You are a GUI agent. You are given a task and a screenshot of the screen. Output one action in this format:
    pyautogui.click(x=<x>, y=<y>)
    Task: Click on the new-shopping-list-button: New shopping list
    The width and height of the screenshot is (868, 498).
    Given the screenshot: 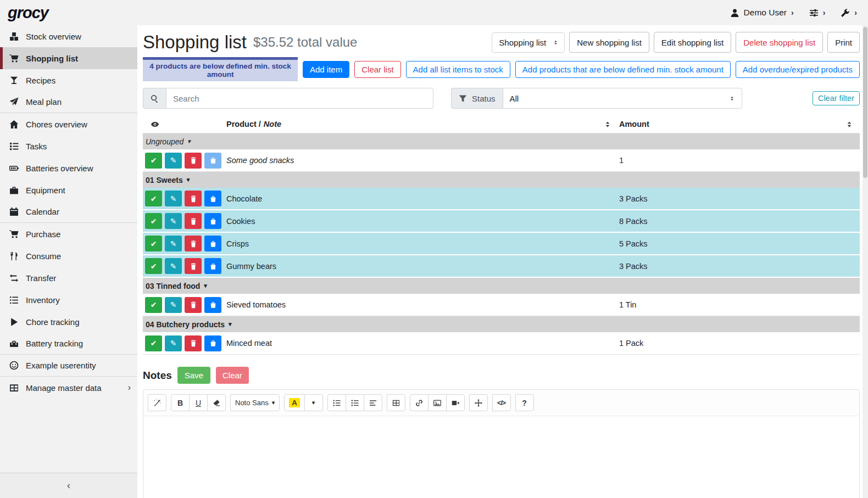 What is the action you would take?
    pyautogui.click(x=609, y=42)
    